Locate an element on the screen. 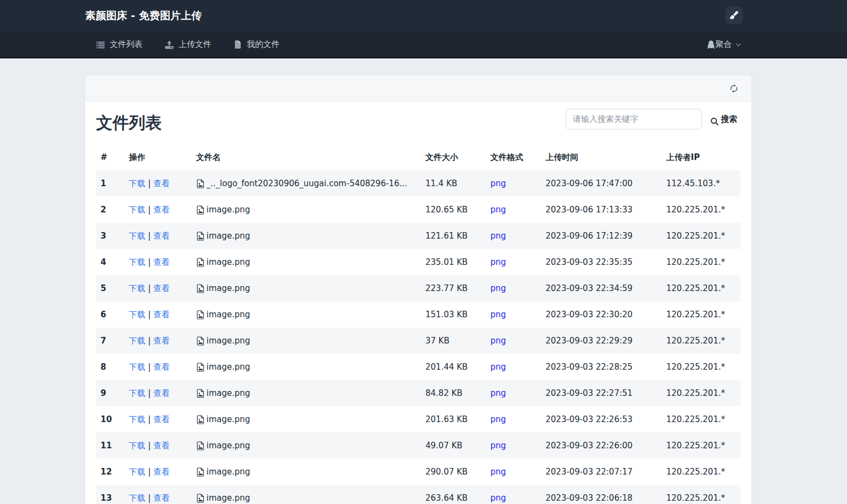 The height and width of the screenshot is (504, 847). column-header: 上传者IP is located at coordinates (701, 157).